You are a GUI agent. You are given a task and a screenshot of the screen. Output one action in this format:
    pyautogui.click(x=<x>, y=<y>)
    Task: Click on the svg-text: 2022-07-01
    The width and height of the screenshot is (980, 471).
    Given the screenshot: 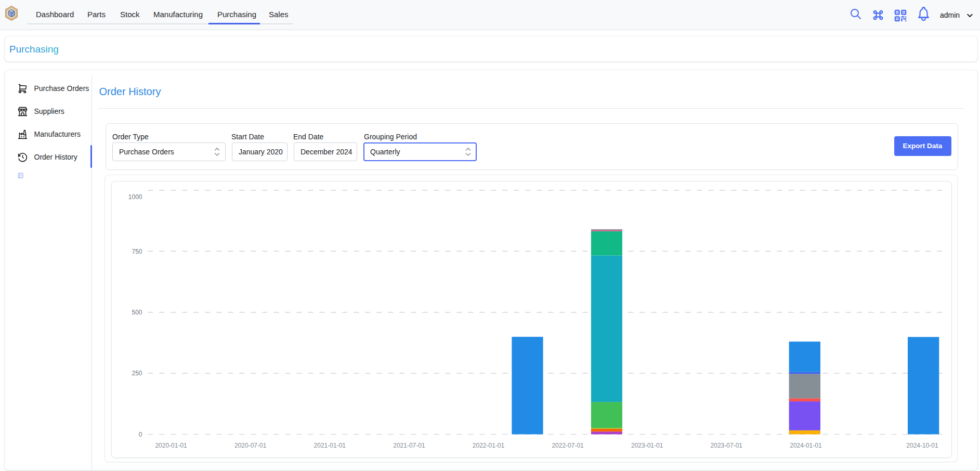 What is the action you would take?
    pyautogui.click(x=568, y=446)
    